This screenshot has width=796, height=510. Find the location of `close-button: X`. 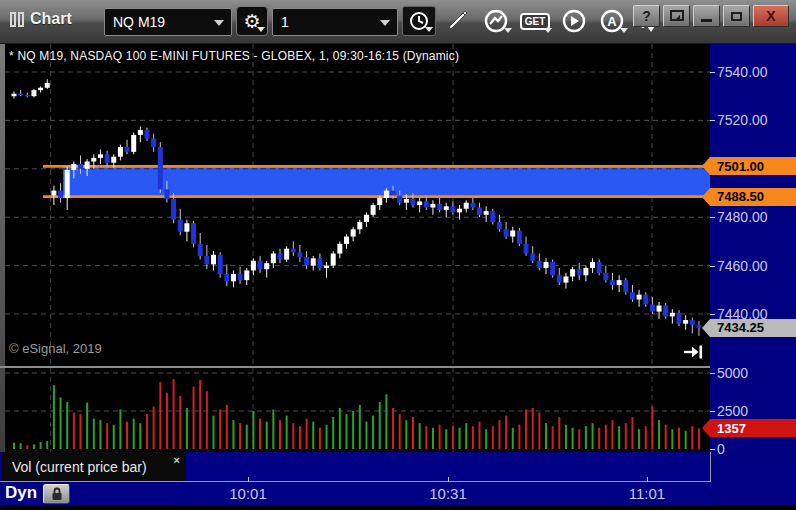

close-button: X is located at coordinates (771, 16).